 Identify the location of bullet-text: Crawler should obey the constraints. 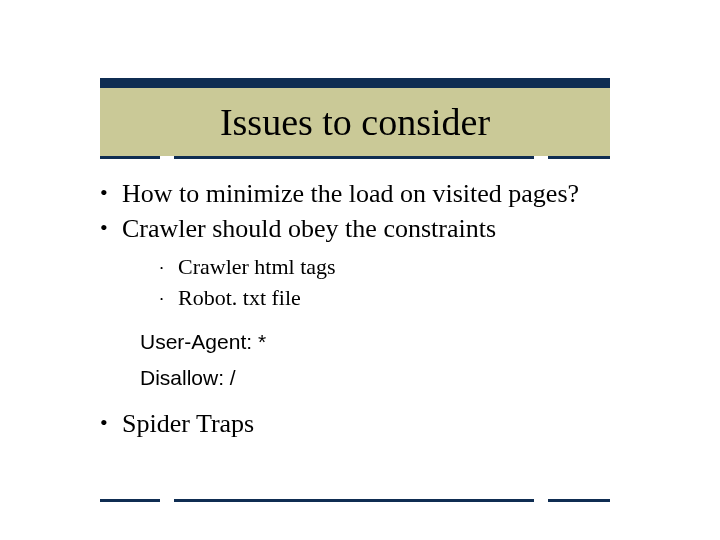
(381, 230).